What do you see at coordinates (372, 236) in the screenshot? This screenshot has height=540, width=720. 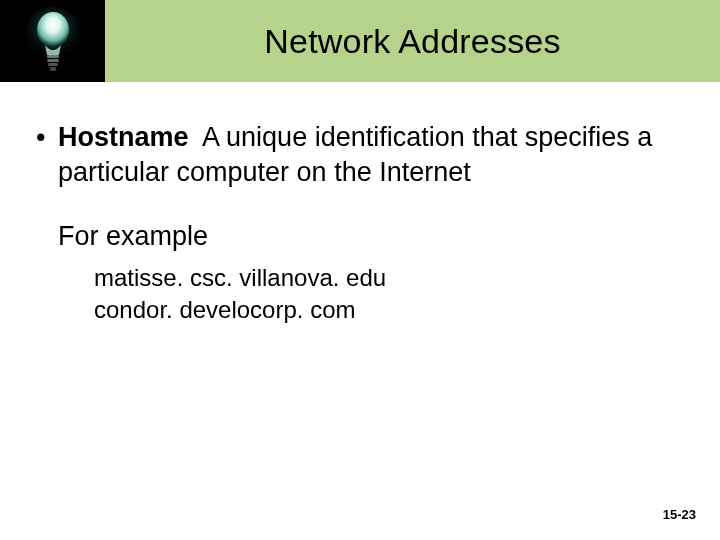 I see `for-example-label: For example` at bounding box center [372, 236].